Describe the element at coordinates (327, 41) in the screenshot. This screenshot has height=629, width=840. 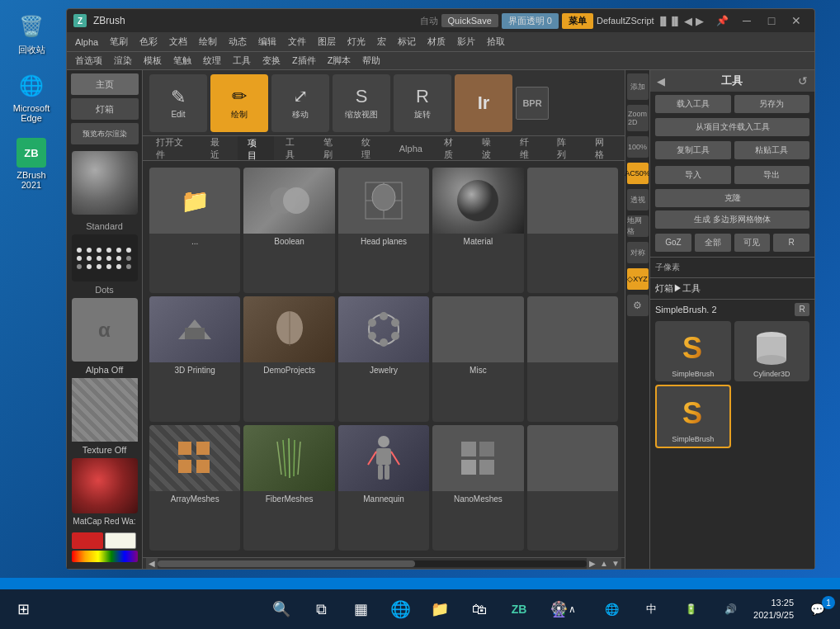
I see `menu-layer: 图层` at that location.